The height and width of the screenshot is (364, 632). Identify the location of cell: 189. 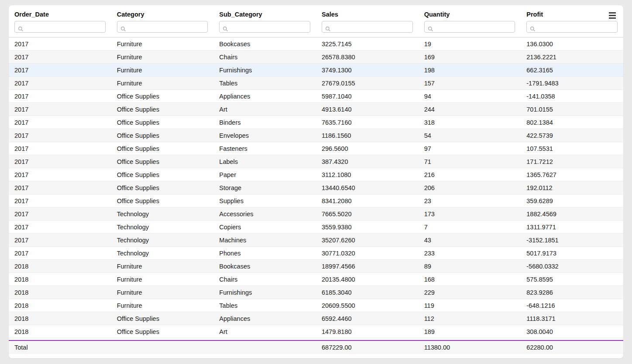
(470, 332).